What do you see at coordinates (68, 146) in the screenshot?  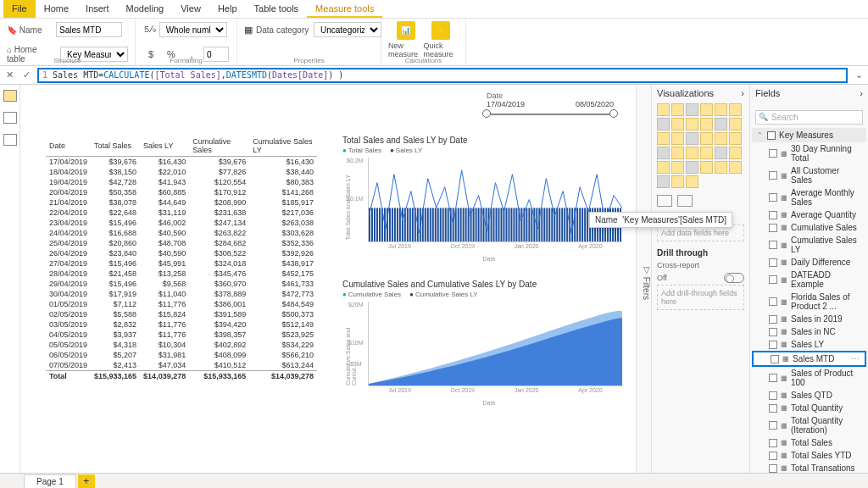 I see `table-header: Date` at bounding box center [68, 146].